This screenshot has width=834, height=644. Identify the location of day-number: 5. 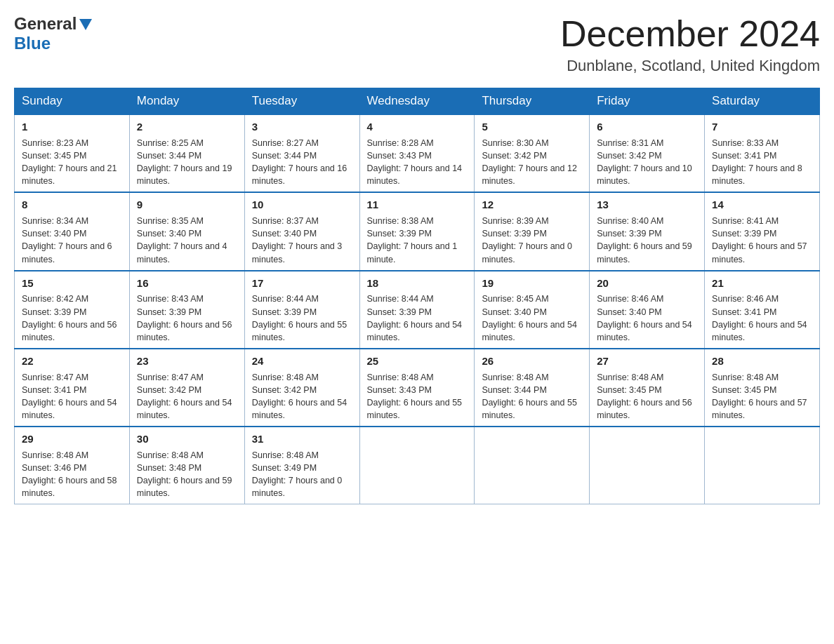
(532, 127).